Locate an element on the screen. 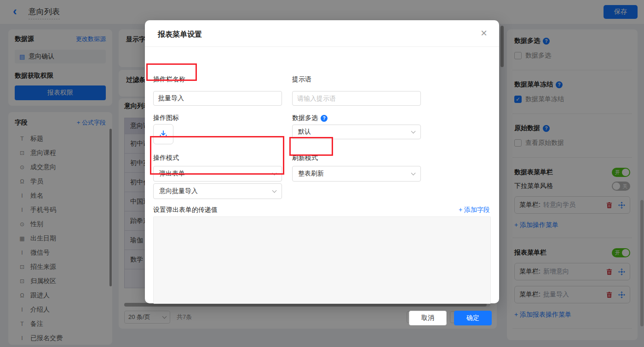 The height and width of the screenshot is (347, 644). refresh-mode-label: 刷新模式 is located at coordinates (305, 158).